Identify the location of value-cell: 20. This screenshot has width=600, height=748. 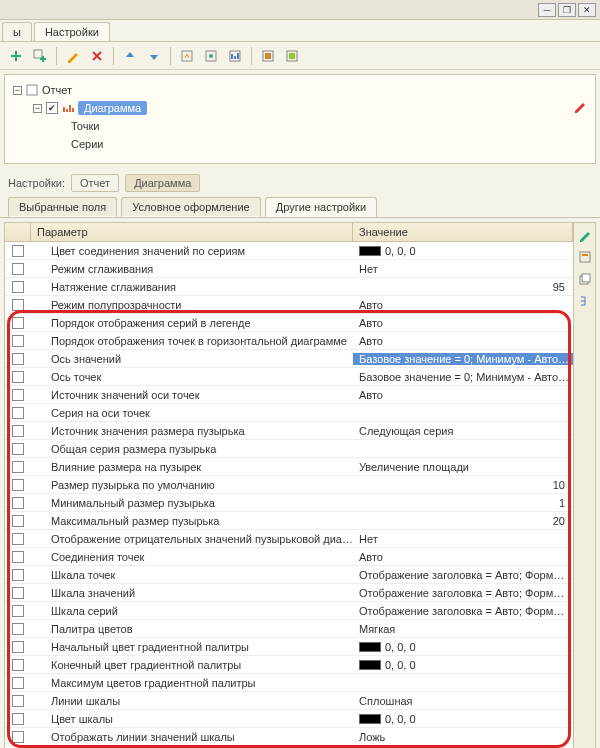
(463, 521).